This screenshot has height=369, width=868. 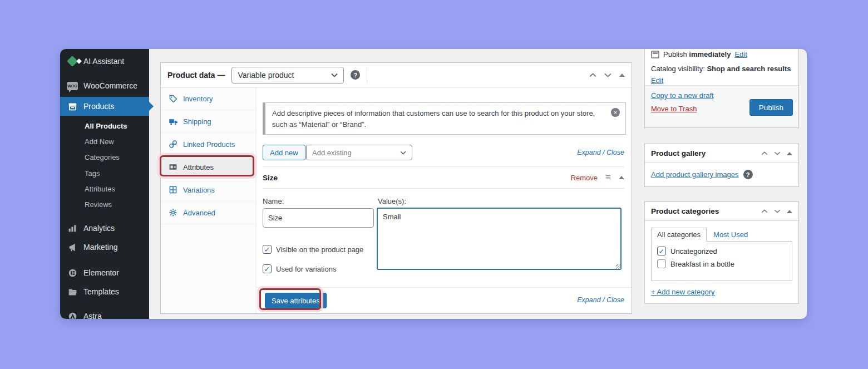 I want to click on analytics-icon, so click(x=72, y=228).